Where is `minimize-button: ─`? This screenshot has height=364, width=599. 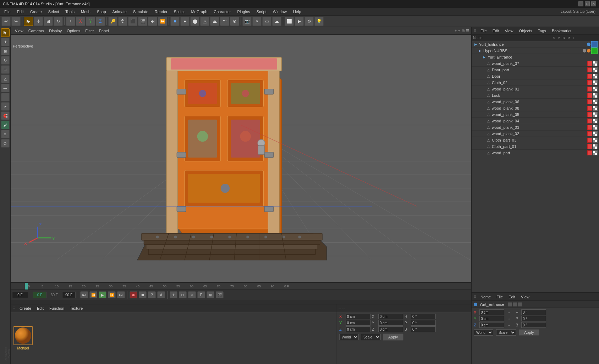
minimize-button: ─ is located at coordinates (581, 4).